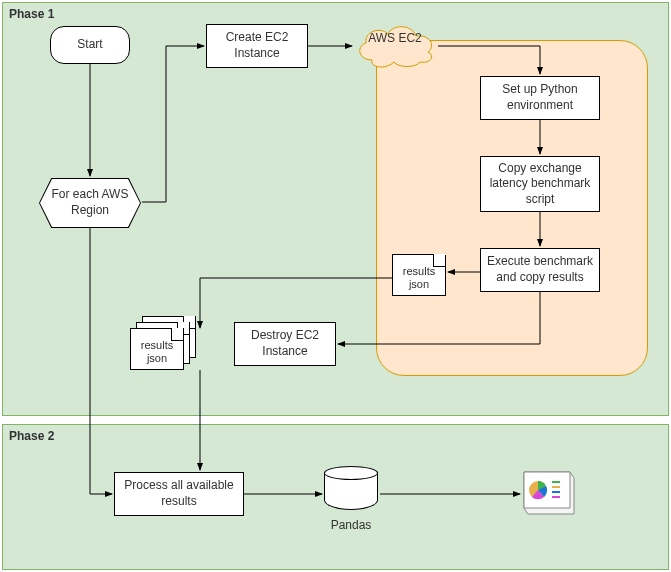 The width and height of the screenshot is (671, 572). I want to click on exec-bench-label: Execute benchmark and copy results, so click(540, 270).